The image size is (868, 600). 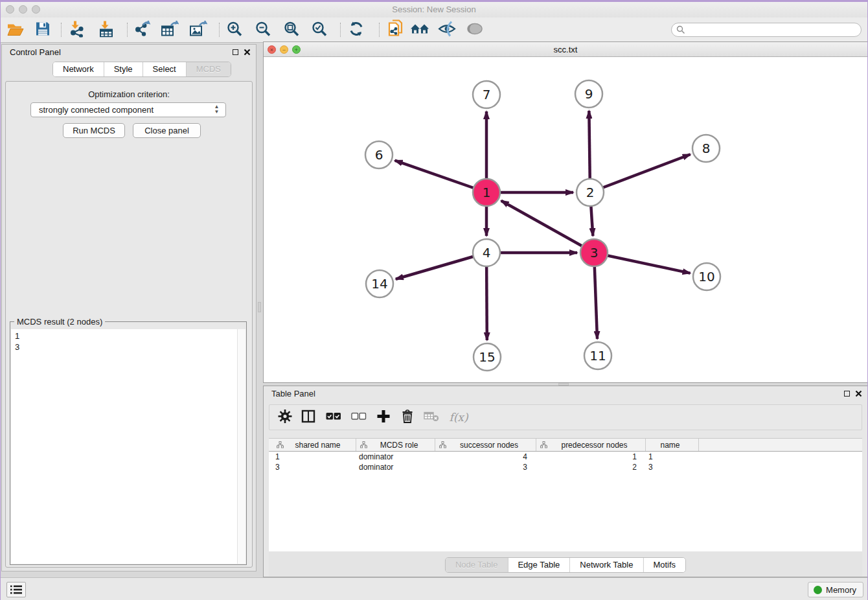 What do you see at coordinates (539, 565) in the screenshot?
I see `table-tab-edge-table: Edge Table` at bounding box center [539, 565].